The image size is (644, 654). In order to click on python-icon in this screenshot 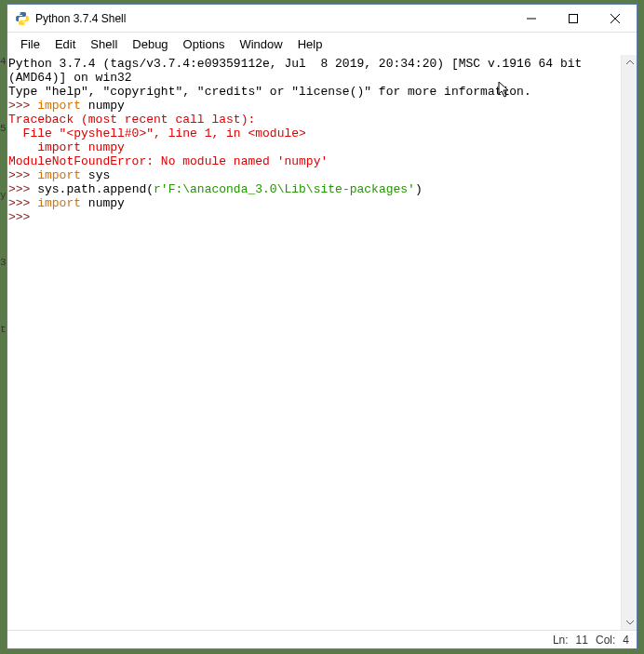, I will do `click(22, 19)`.